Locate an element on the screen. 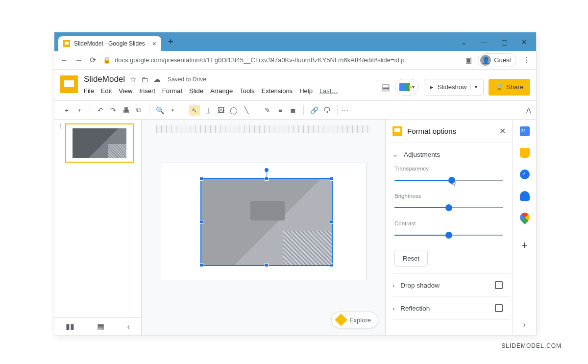 This screenshot has width=588, height=364. menu-view: View is located at coordinates (125, 91).